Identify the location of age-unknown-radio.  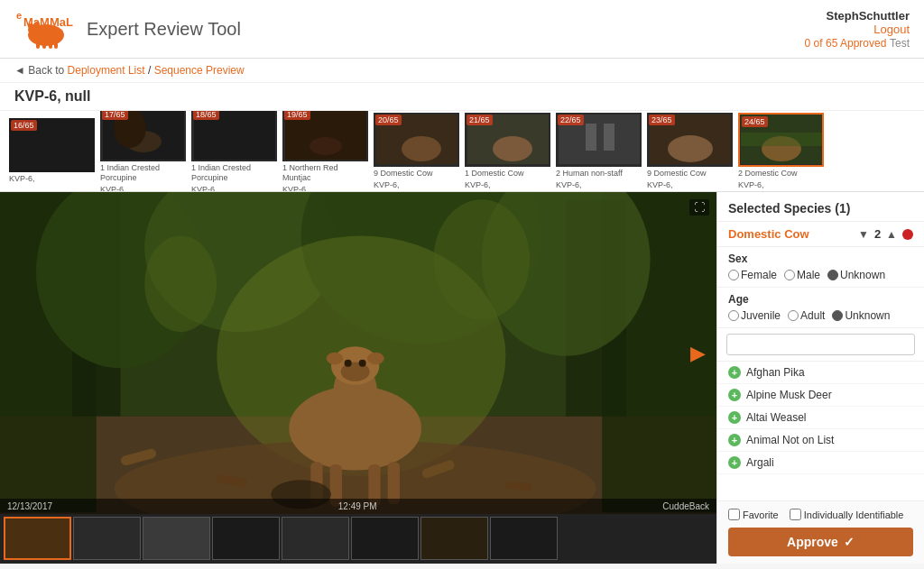
(837, 316).